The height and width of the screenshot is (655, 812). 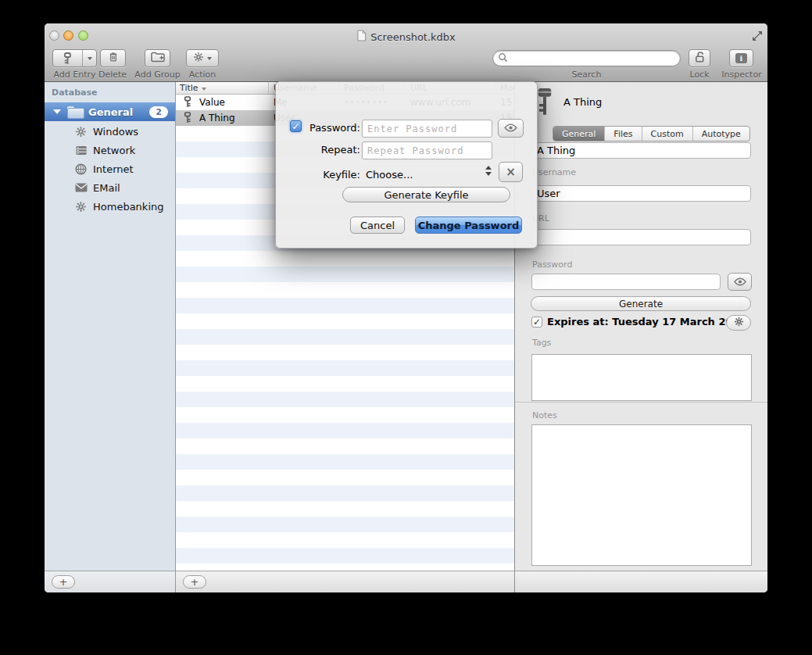 I want to click on trash-icon, so click(x=113, y=58).